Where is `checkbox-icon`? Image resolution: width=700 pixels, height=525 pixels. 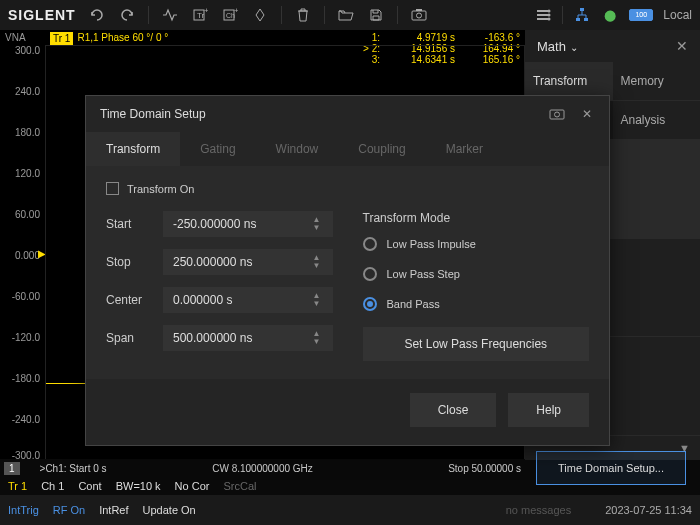
checkbox-icon is located at coordinates (112, 188).